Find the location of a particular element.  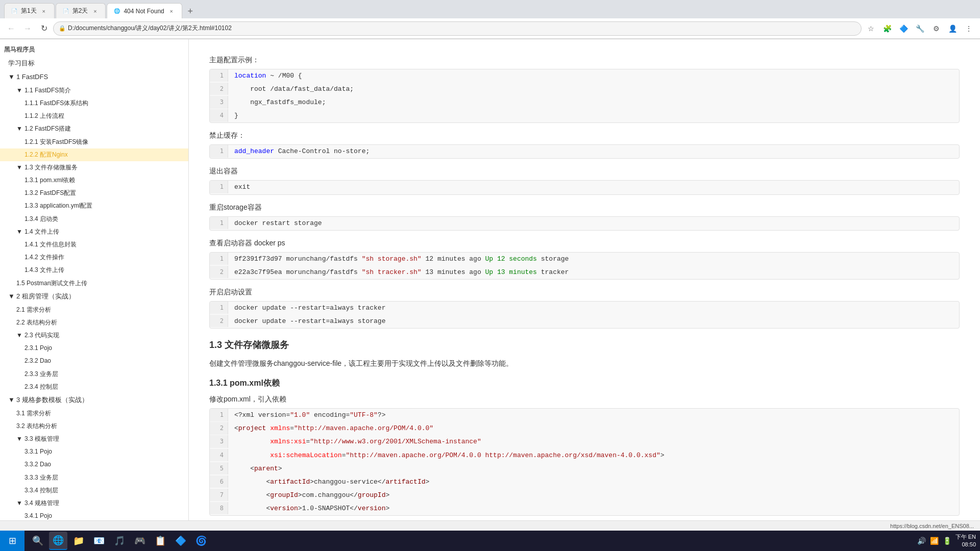

address-bar: 🔒 D:/documents/changgou/讲义/day02/讲义/第2天.… is located at coordinates (457, 29).